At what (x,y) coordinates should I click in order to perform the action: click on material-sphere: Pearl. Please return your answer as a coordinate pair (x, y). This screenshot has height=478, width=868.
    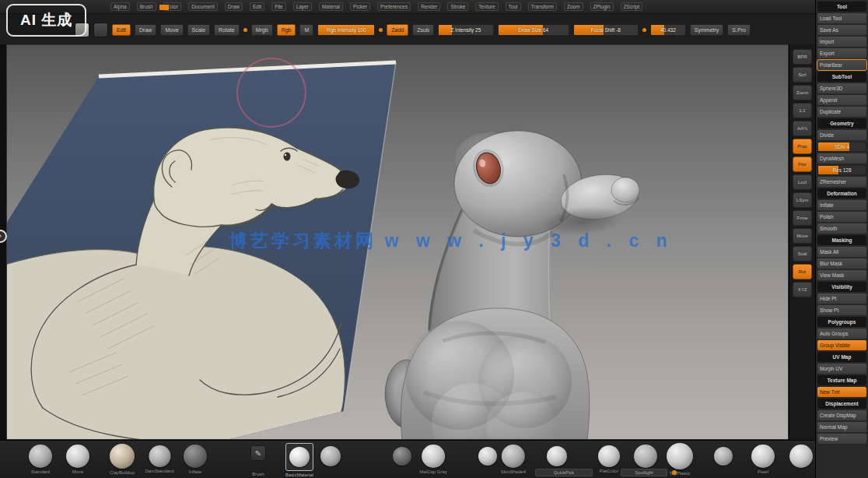
    Looking at the image, I should click on (763, 459).